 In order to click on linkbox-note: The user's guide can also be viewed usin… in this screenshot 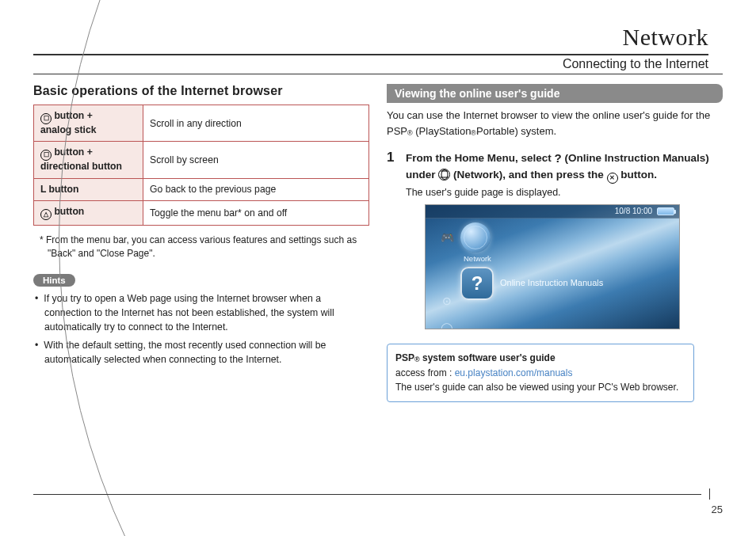, I will do `click(537, 387)`.